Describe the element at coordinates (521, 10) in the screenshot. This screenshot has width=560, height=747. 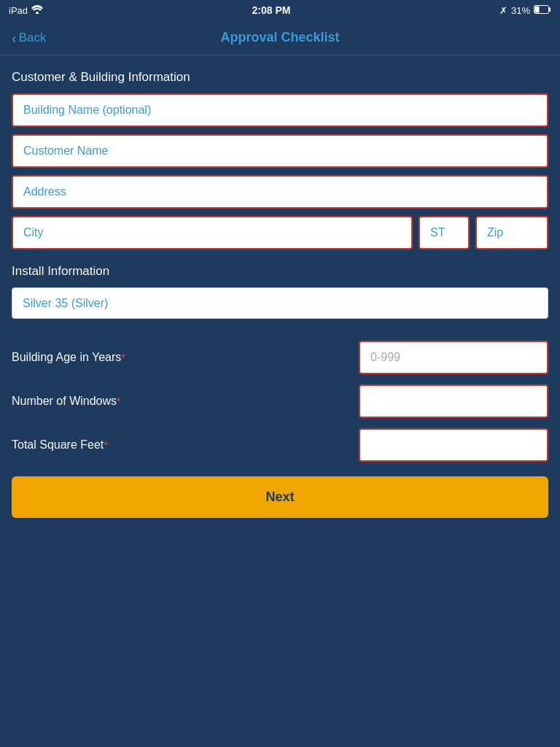
I see `battery-label: 31%` at that location.